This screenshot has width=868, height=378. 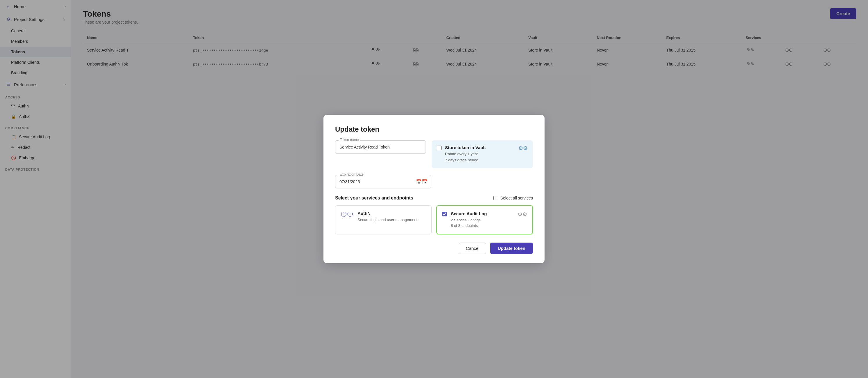 I want to click on select-all-row: Select all services, so click(x=513, y=198).